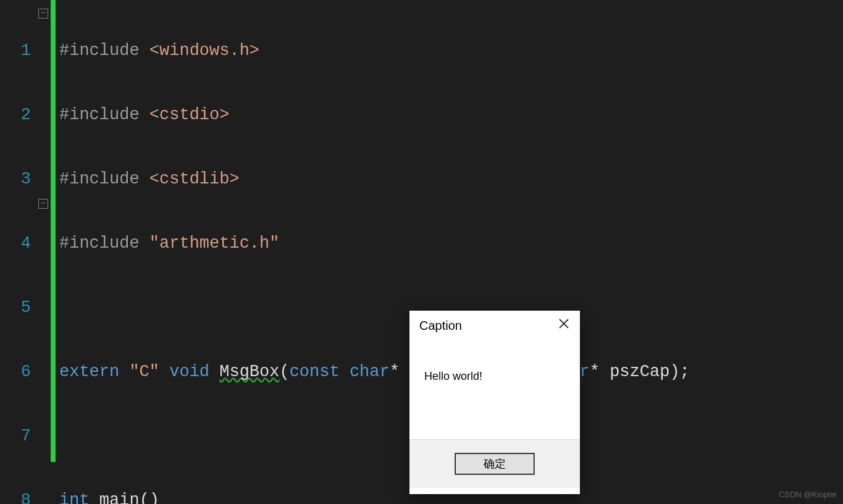  I want to click on line-number: 7, so click(19, 436).